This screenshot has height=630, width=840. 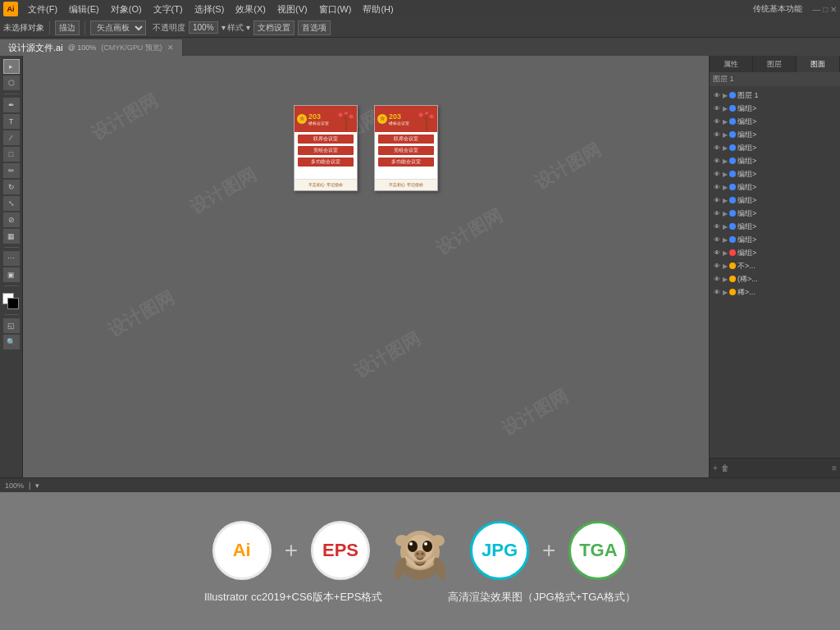 I want to click on mesh-tool-icon: ⋯, so click(x=11, y=258).